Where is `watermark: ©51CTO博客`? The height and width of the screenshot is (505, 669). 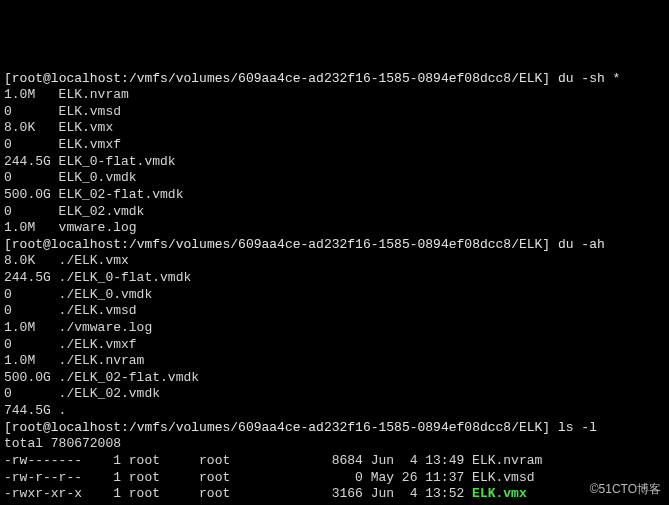
watermark: ©51CTO博客 is located at coordinates (626, 490).